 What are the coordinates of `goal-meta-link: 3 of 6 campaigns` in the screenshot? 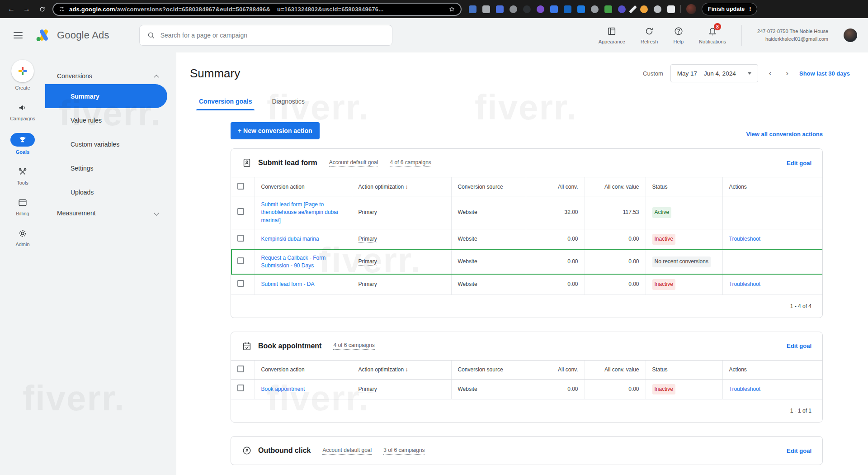 It's located at (404, 451).